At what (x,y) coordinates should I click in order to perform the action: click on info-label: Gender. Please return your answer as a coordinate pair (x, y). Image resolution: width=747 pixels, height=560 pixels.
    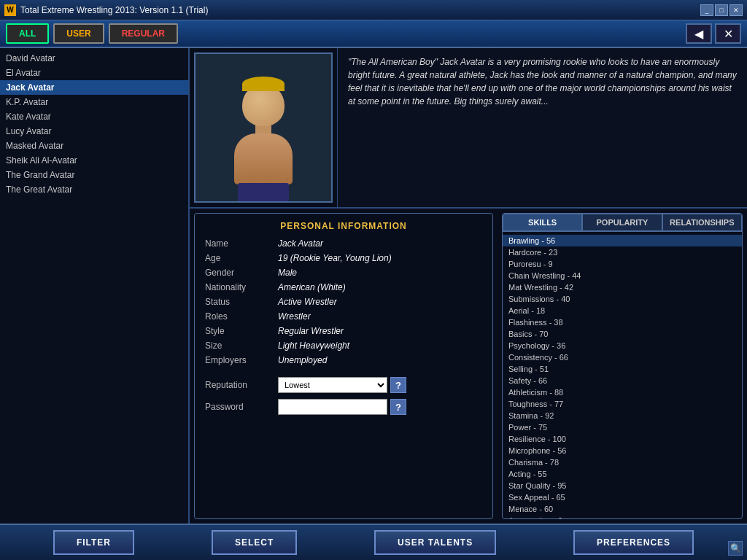
    Looking at the image, I should click on (241, 273).